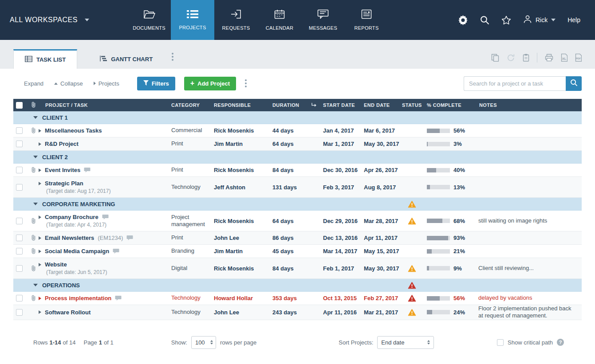  I want to click on add-project-button: + Add Project, so click(210, 83).